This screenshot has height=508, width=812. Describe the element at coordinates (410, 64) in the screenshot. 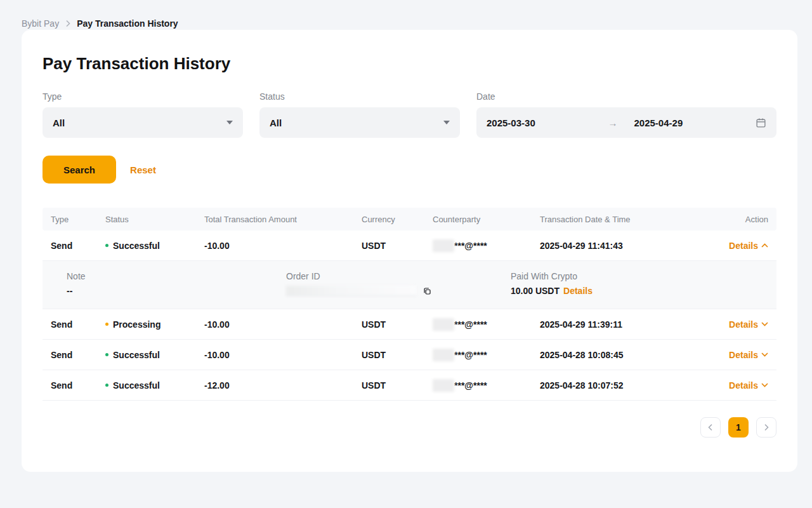

I see `page-title: Pay Transaction History` at that location.